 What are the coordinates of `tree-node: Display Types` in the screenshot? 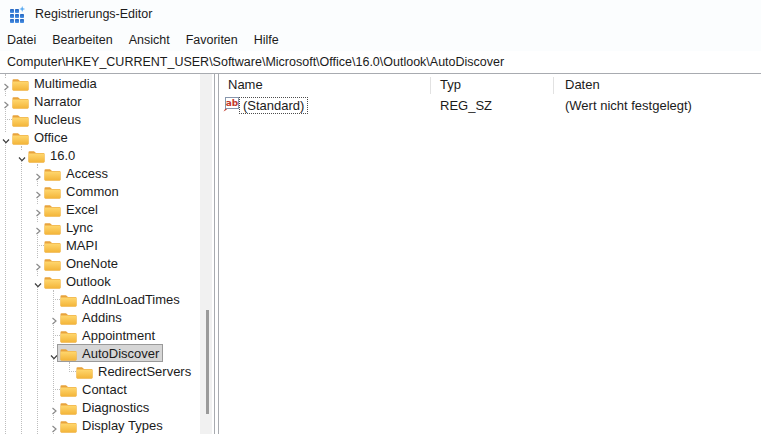 It's located at (112, 425).